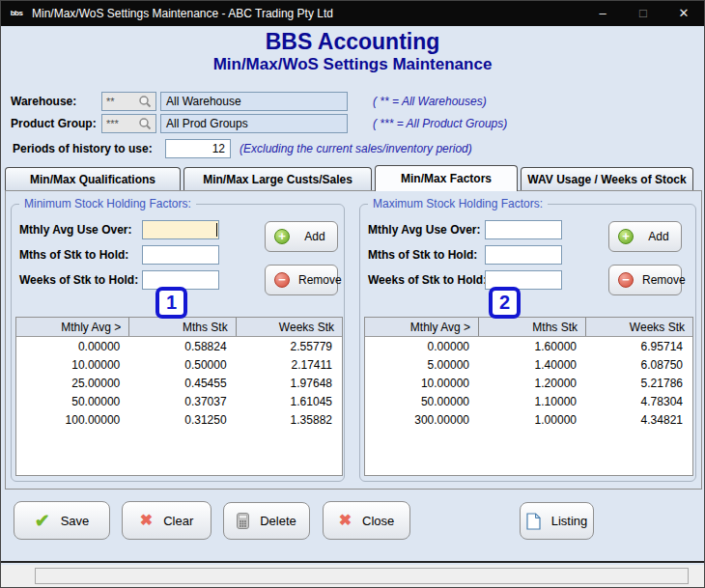 The height and width of the screenshot is (588, 705). I want to click on table-row: 50.00000 0.37037 1.61045, so click(180, 402).